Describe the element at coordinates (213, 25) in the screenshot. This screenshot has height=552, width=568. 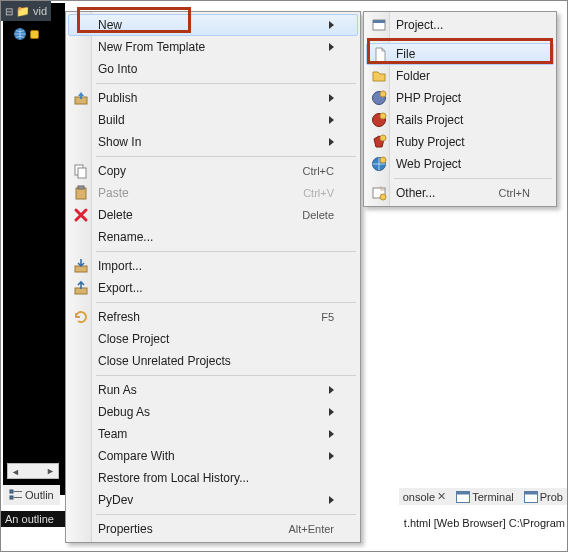
I see `ctx-item-new: New` at that location.